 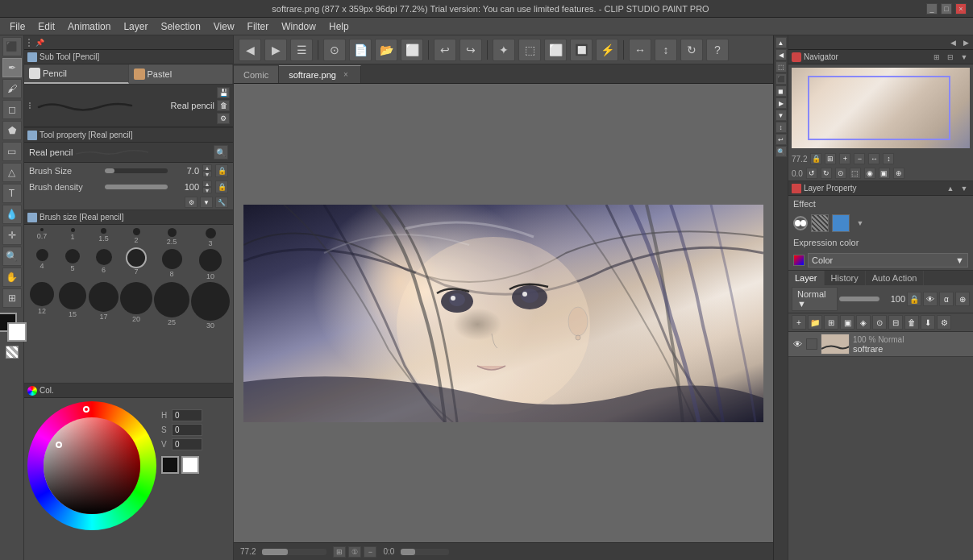 I want to click on selectall-btn: ⬚, so click(x=530, y=50).